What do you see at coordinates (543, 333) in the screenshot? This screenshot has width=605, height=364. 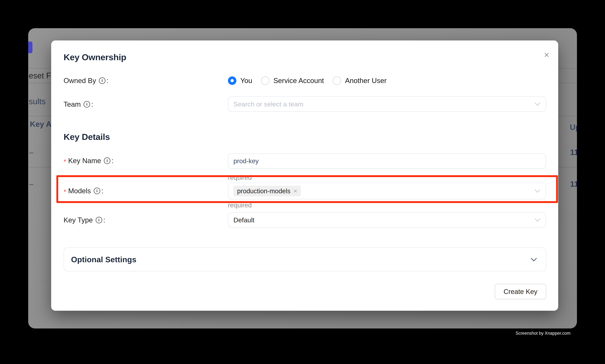 I see `watermark: Screenshot by Xnapper.com` at bounding box center [543, 333].